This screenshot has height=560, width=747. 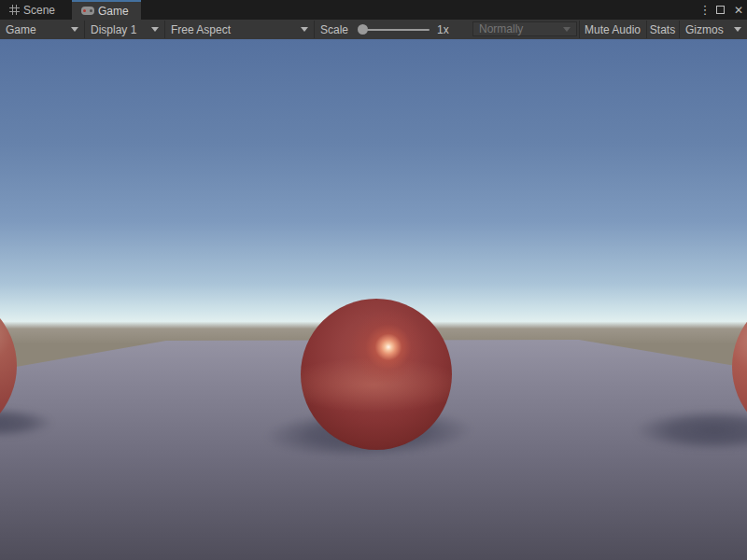 I want to click on game-dropdown: Game, so click(x=42, y=30).